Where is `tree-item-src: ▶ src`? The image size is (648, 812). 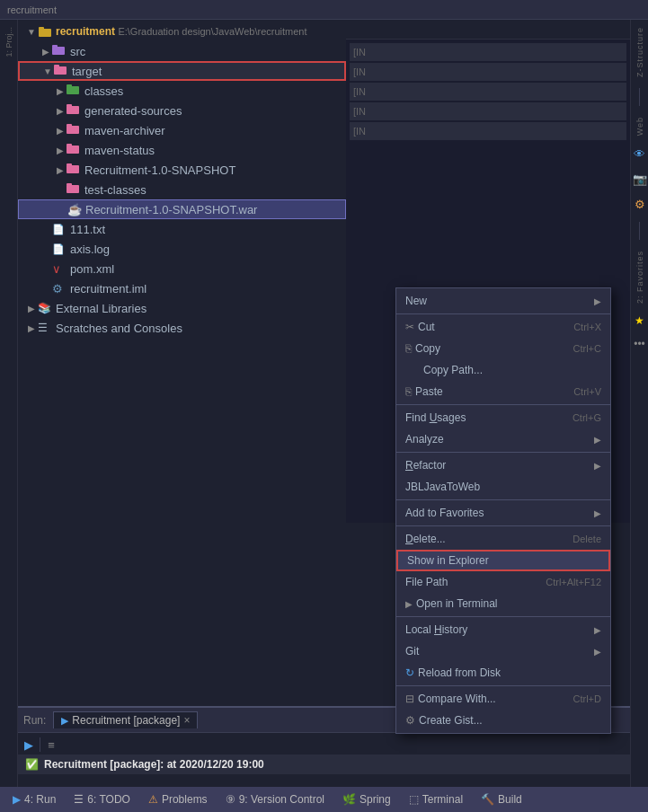
tree-item-src: ▶ src is located at coordinates (182, 51).